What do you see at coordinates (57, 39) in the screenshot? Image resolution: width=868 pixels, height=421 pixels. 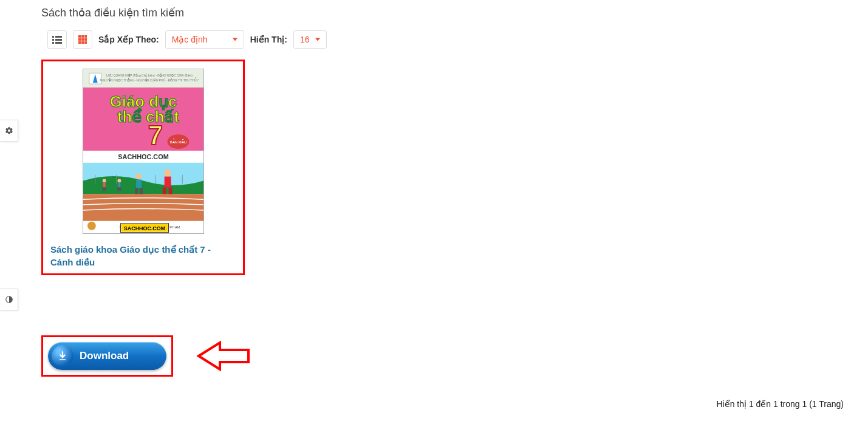 I see `view-list-button` at bounding box center [57, 39].